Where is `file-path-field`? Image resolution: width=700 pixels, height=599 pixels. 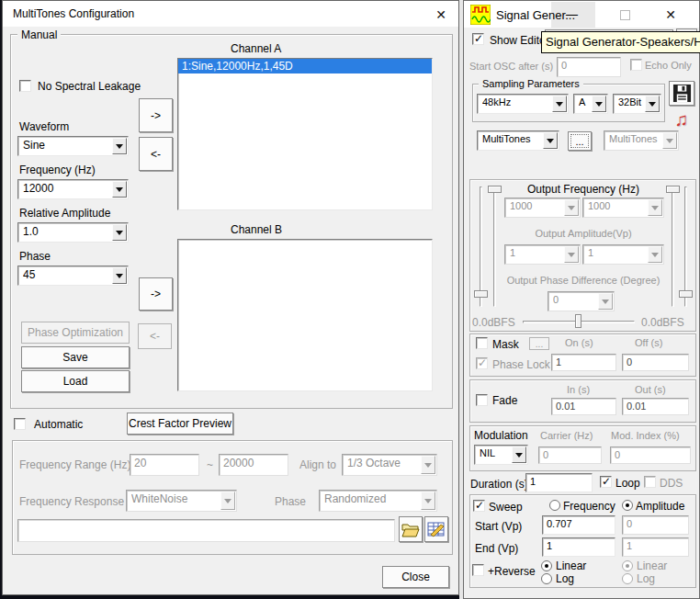
file-path-field is located at coordinates (206, 531).